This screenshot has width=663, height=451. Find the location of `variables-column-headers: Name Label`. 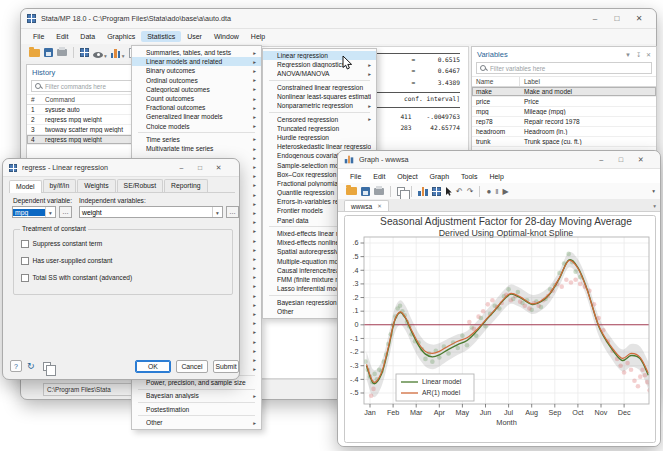

variables-column-headers: Name Label is located at coordinates (564, 82).